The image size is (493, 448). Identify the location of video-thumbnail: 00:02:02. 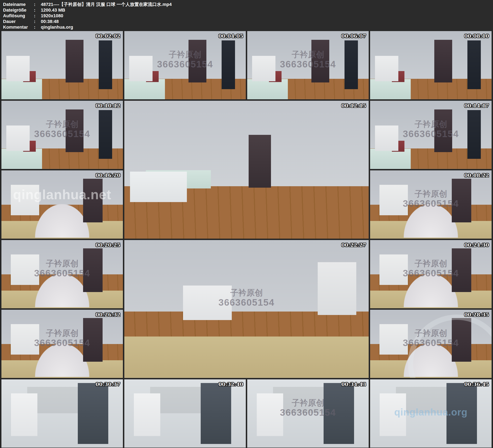
(62, 65).